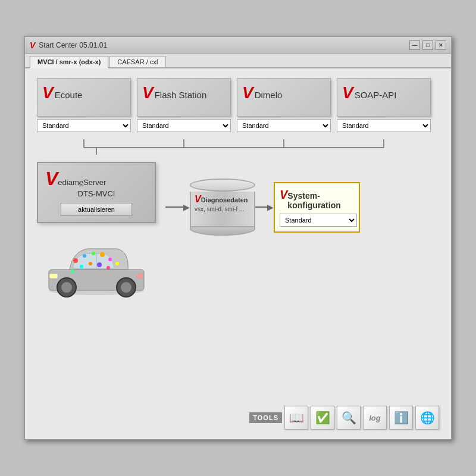 The width and height of the screenshot is (476, 476). What do you see at coordinates (401, 418) in the screenshot?
I see `info-icon: ℹ️` at bounding box center [401, 418].